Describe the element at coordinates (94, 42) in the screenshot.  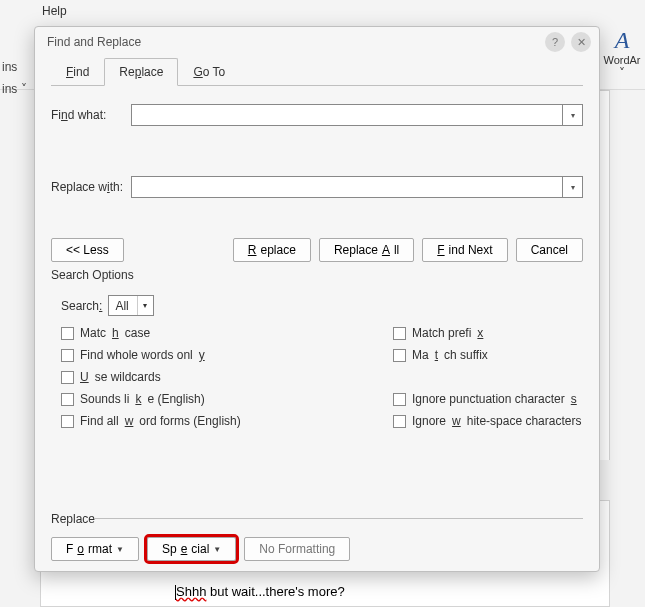
I see `dialog-title: Find and Replace` at that location.